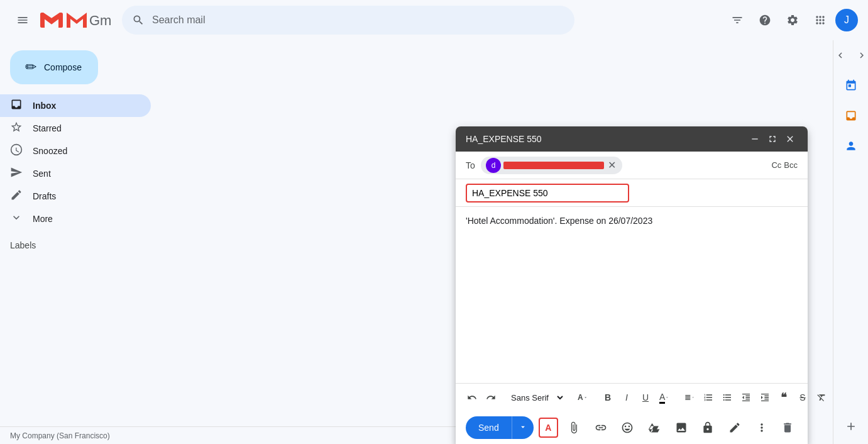 The width and height of the screenshot is (868, 444). What do you see at coordinates (632, 139) in the screenshot?
I see `compose-header: HA_EXPENSE 550` at bounding box center [632, 139].